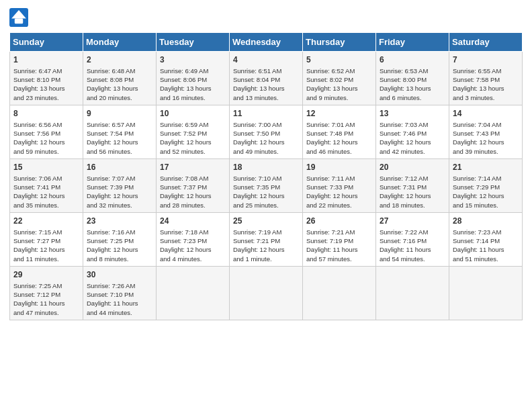  What do you see at coordinates (120, 240) in the screenshot?
I see `calendar-cell: 23Sunrise: 7:16 AMSunset: 7:25 PMDayligh…` at bounding box center [120, 240].